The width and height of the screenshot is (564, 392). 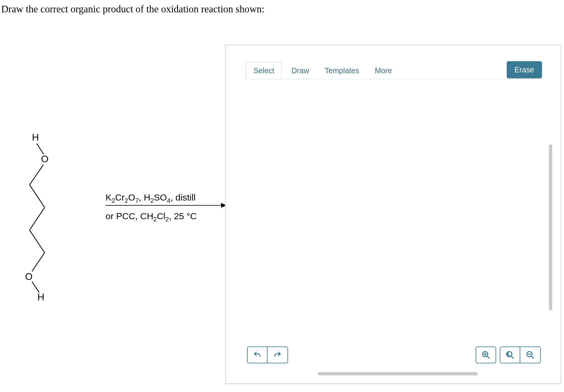 What do you see at coordinates (151, 217) in the screenshot?
I see `reagent-line-2: or PCC, CH2Cl2, 25 °C` at bounding box center [151, 217].